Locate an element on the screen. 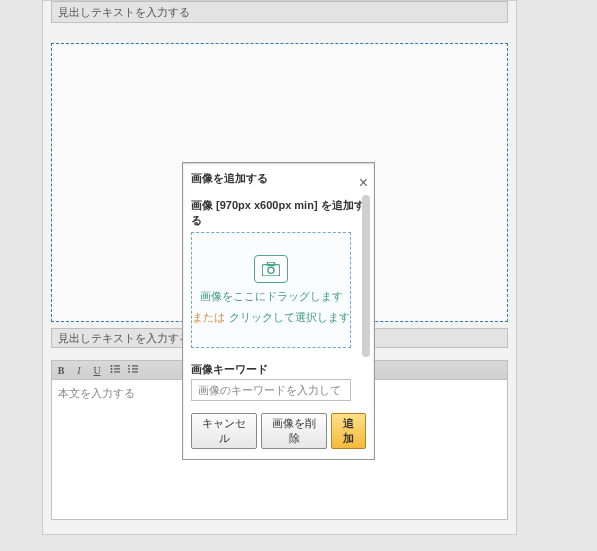  modal-subheading: 画像 [970px x600px min] を追加する is located at coordinates (278, 213).